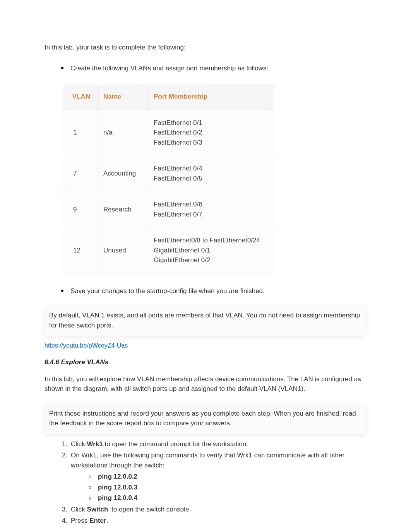  Describe the element at coordinates (81, 173) in the screenshot. I see `cell-vlan: 7` at that location.